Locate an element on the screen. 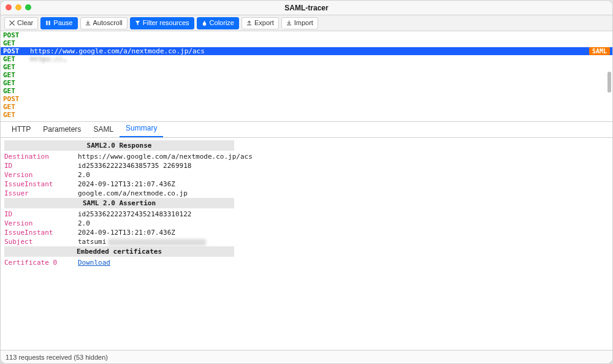 The width and height of the screenshot is (613, 364). titlebar: SAML-tracer is located at coordinates (306, 8).